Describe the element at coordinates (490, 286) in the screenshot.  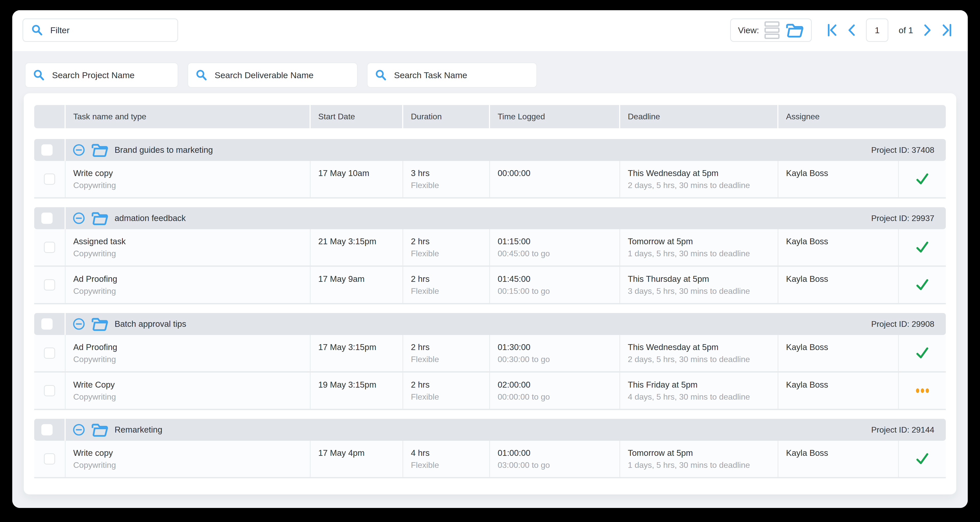
I see `task-row: Ad ProofingCopywriting17 May 9am2 hrsFle…` at that location.